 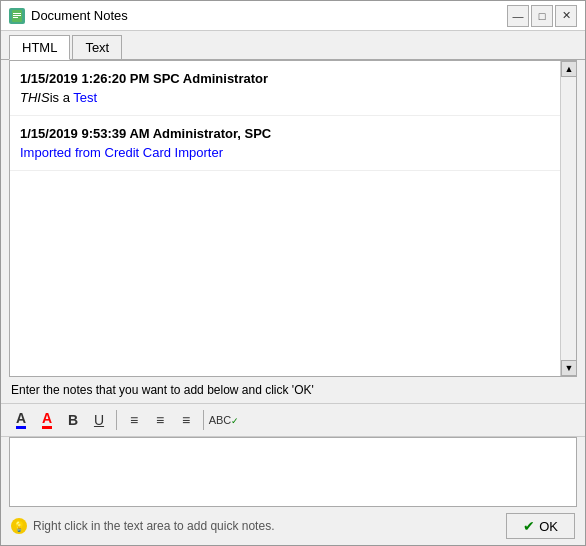 I want to click on ok-label: OK, so click(x=548, y=526).